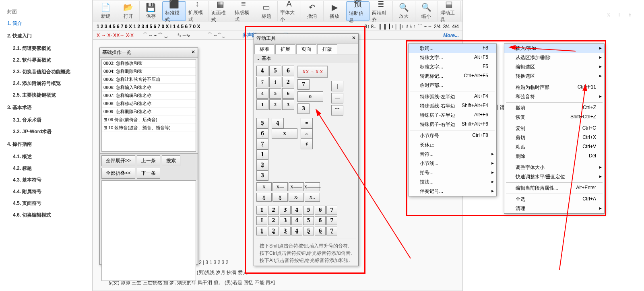  Describe the element at coordinates (609, 15) in the screenshot. I see `twitter-icon: 𝕏` at that location.